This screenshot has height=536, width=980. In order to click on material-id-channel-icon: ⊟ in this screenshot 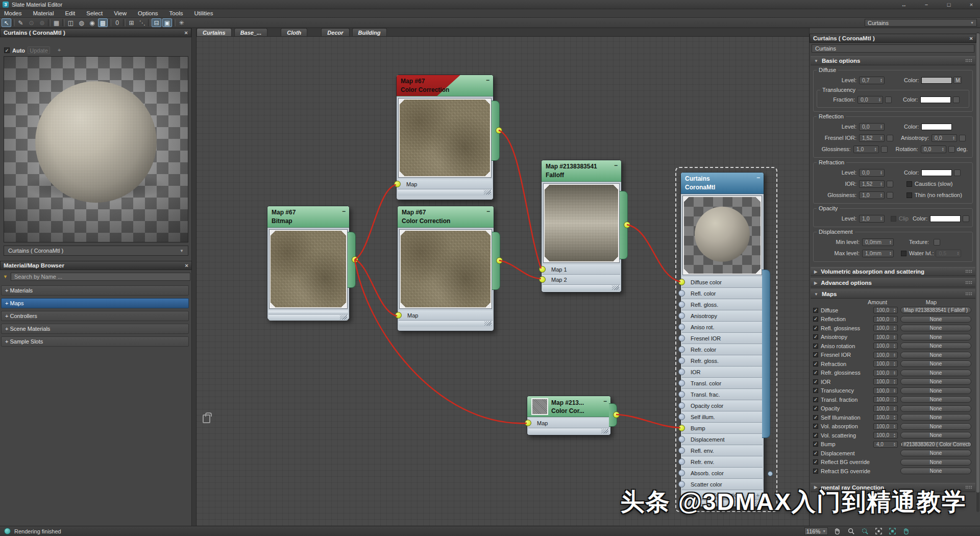, I will do `click(156, 22)`.